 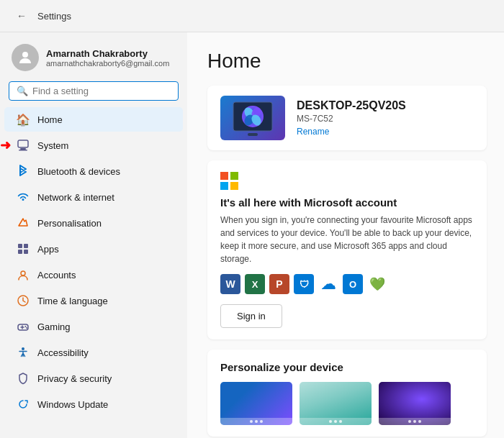 What do you see at coordinates (94, 249) in the screenshot?
I see `sidebar-item-apps: Apps` at bounding box center [94, 249].